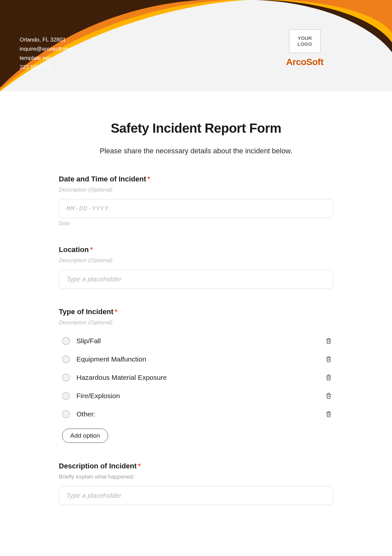  I want to click on field-date-label: Date and Time of Incident*, so click(196, 179).